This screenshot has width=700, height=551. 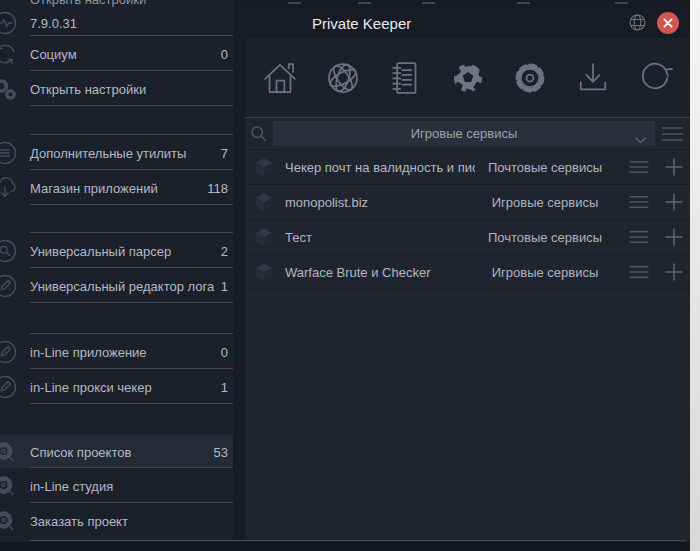 I want to click on service-name: Тест, so click(x=380, y=238).